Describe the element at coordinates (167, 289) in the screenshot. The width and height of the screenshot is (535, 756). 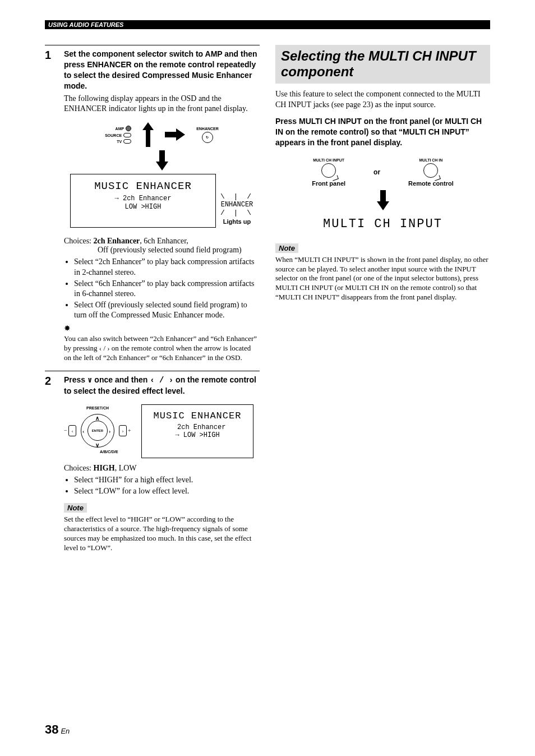
I see `list-item: Select “6ch Enhancer” to play back compr…` at that location.